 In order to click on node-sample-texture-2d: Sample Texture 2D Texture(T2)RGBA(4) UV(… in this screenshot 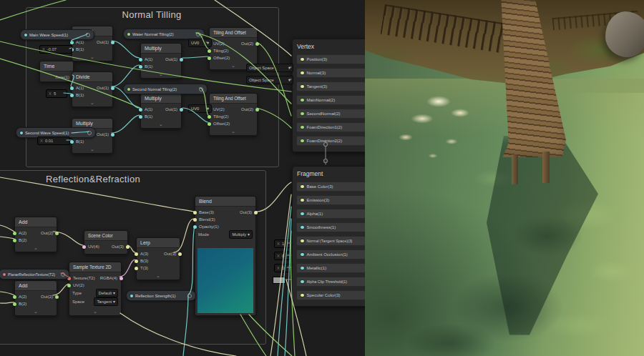, I will do `click(95, 289)`.